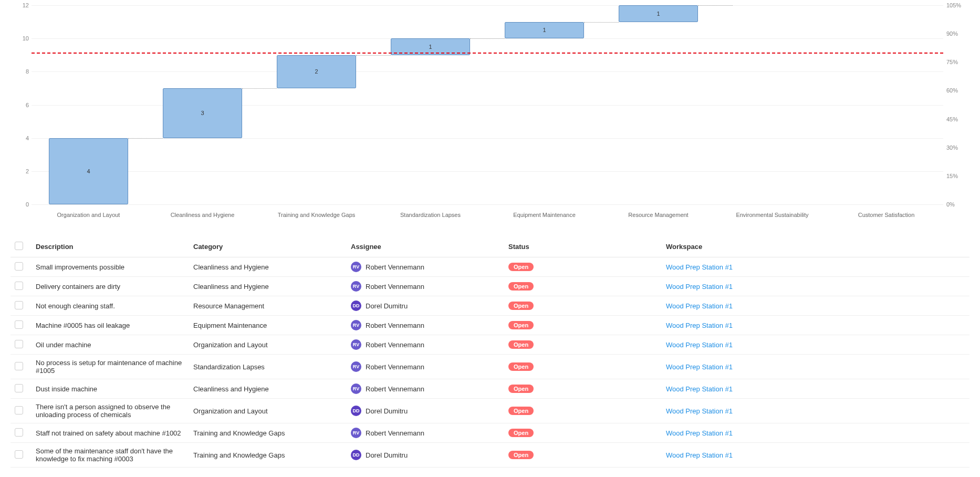 The image size is (980, 477). I want to click on header-description: Description, so click(110, 247).